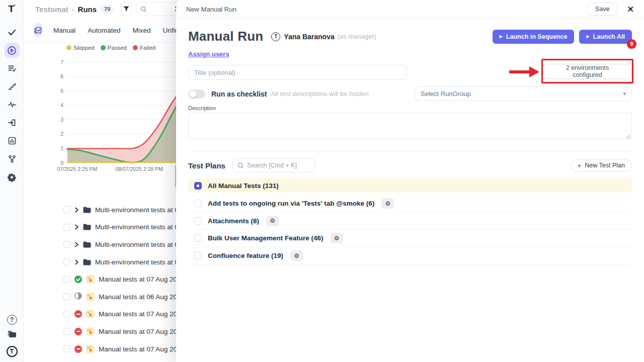  Describe the element at coordinates (410, 186) in the screenshot. I see `test-plan-row-all-manual: All Manual Tests (131)` at that location.